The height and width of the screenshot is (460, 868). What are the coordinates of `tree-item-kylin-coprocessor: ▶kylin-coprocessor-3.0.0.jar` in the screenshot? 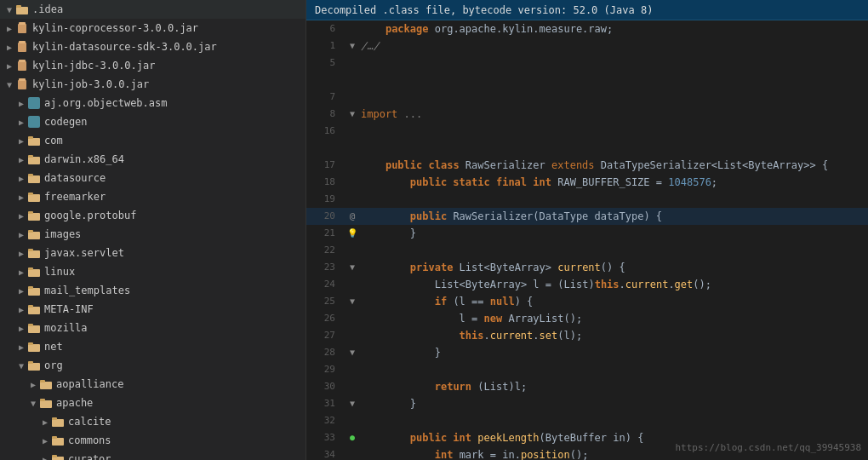 It's located at (153, 28).